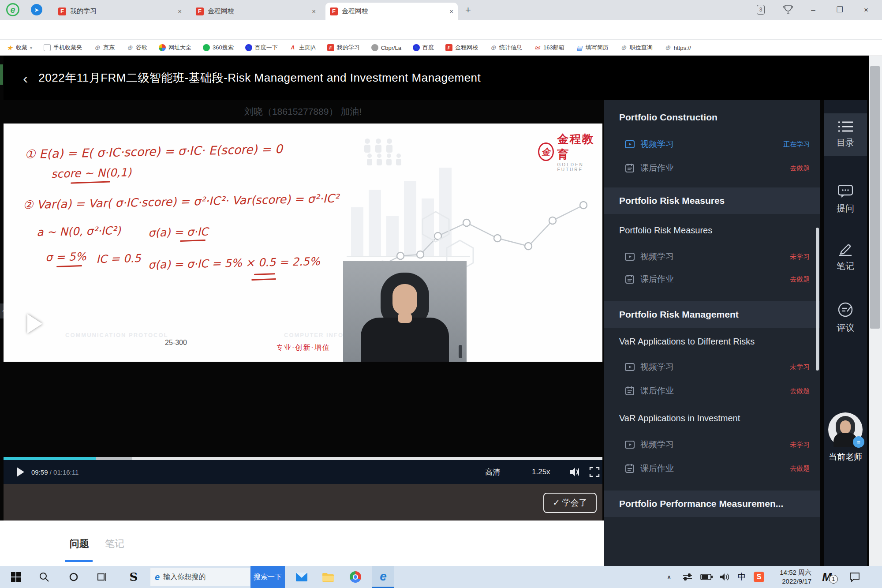 The height and width of the screenshot is (588, 882). I want to click on bookmark-baidu-search: 🐾百度一下, so click(262, 48).